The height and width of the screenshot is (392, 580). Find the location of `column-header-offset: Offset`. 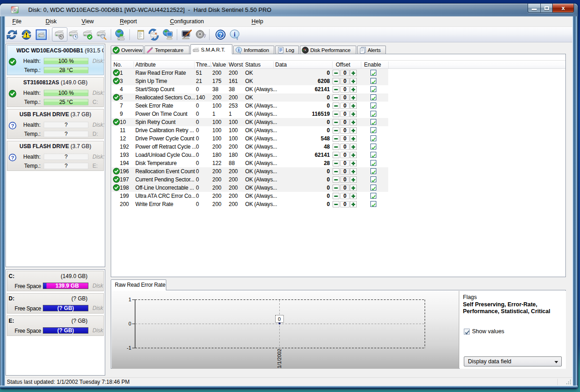

column-header-offset: Offset is located at coordinates (346, 65).